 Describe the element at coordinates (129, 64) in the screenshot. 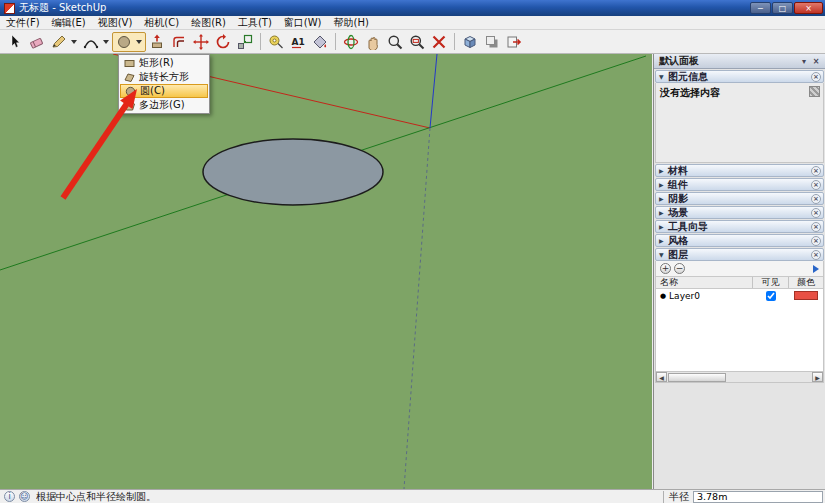

I see `rectangle-icon` at that location.